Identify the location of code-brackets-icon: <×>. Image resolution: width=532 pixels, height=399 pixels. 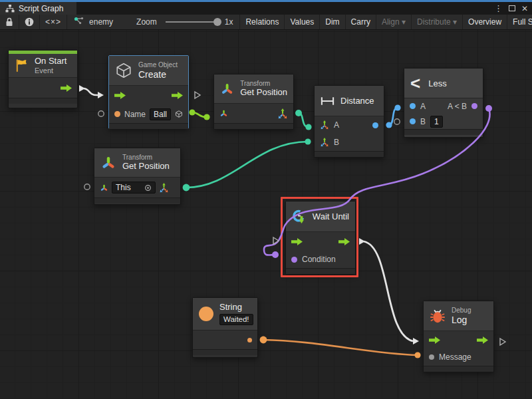
(53, 22).